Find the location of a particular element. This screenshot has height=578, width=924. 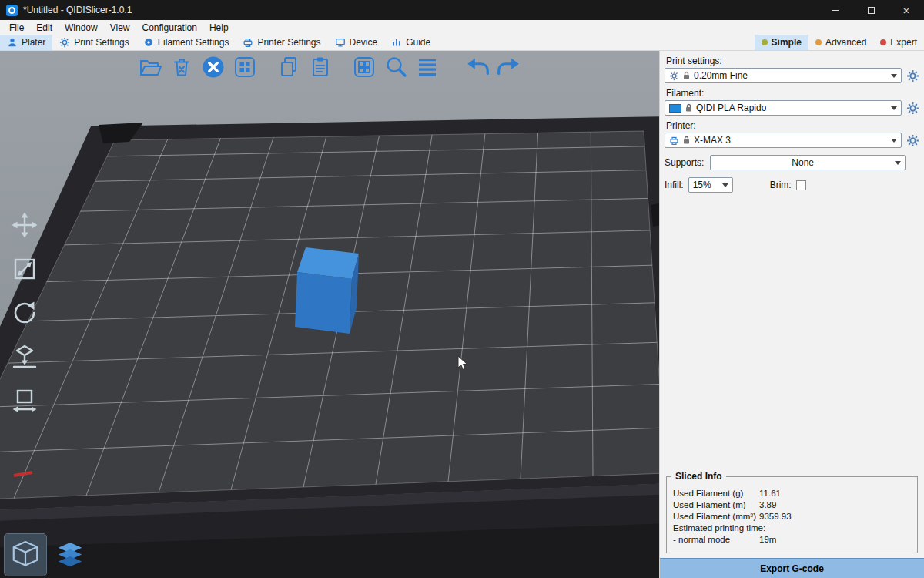

menu-view: View is located at coordinates (120, 28).